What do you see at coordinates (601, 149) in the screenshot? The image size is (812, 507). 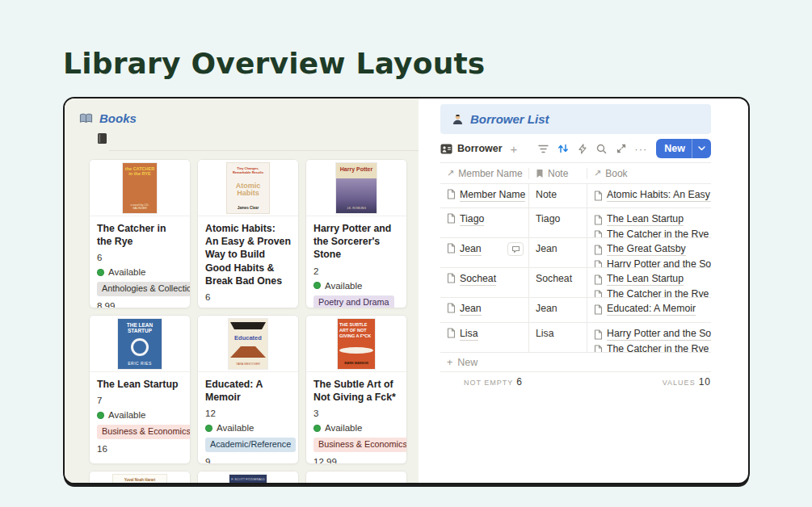 I see `search-icon` at bounding box center [601, 149].